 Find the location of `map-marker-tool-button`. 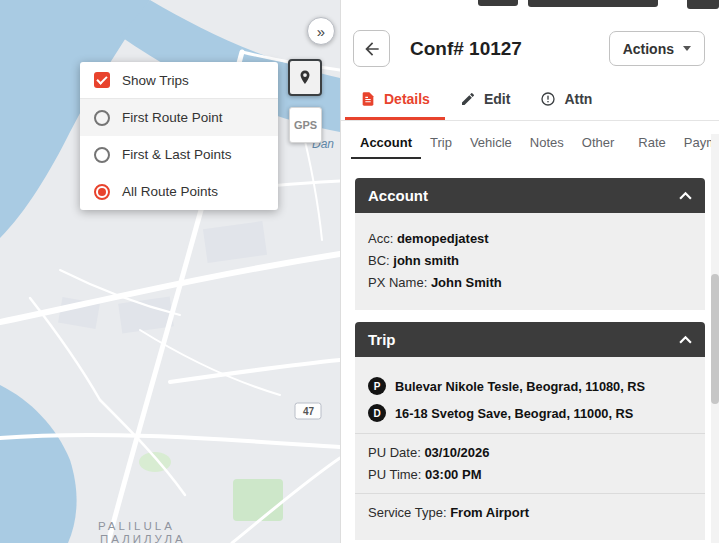

map-marker-tool-button is located at coordinates (305, 78).